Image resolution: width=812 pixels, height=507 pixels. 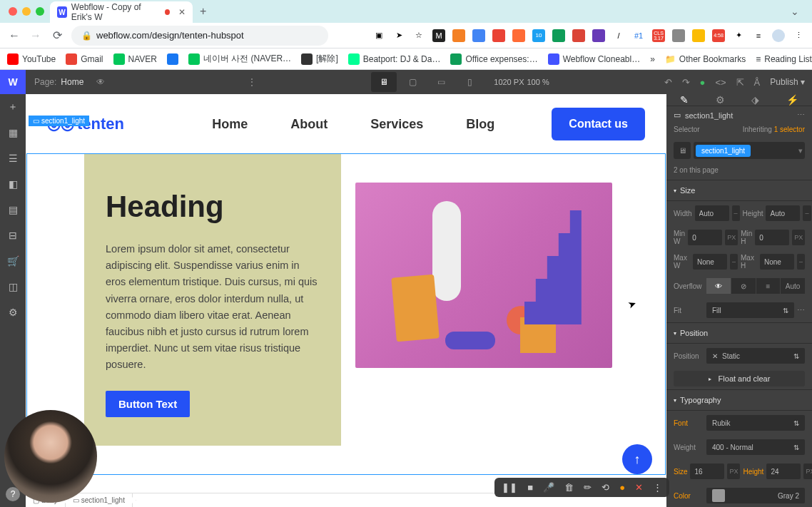 I want to click on trash-icon: 🗑, so click(x=569, y=488).